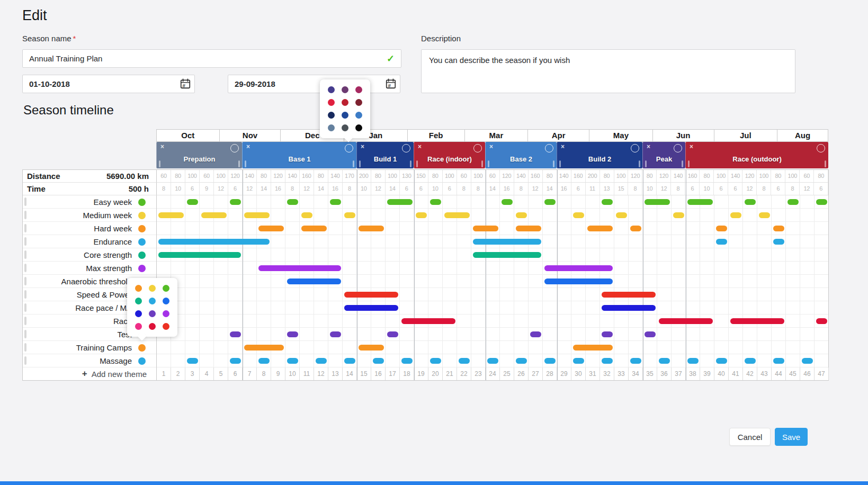 This screenshot has height=485, width=868. What do you see at coordinates (299, 155) in the screenshot?
I see `phase-bar: ×Base 1` at bounding box center [299, 155].